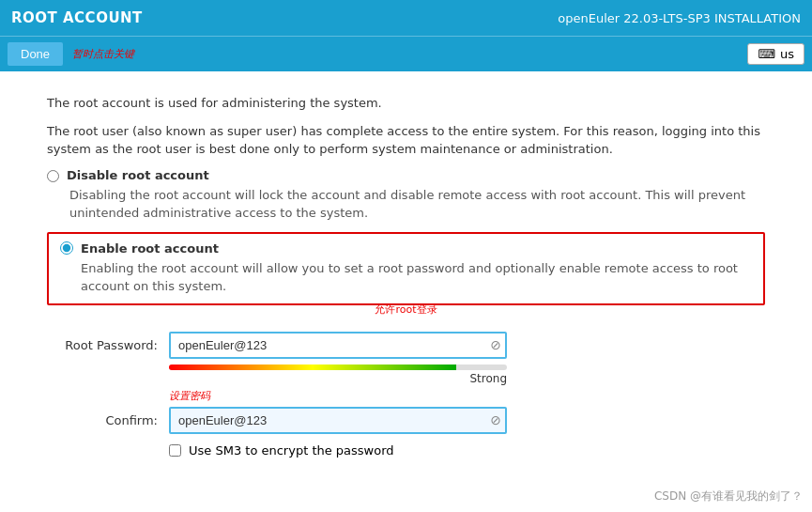 The height and width of the screenshot is (512, 812). What do you see at coordinates (496, 420) in the screenshot?
I see `confirm-eye-icon: ⊘` at bounding box center [496, 420].